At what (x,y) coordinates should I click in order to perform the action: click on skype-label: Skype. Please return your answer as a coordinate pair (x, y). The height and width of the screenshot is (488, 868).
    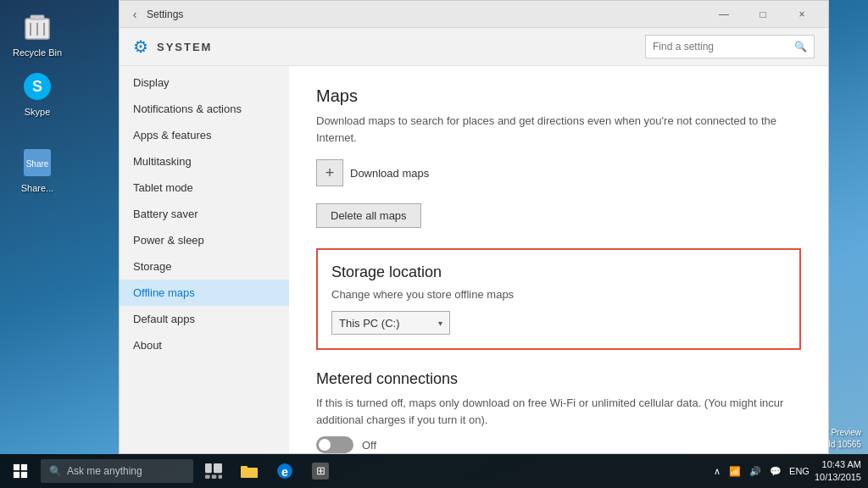
    Looking at the image, I should click on (37, 112).